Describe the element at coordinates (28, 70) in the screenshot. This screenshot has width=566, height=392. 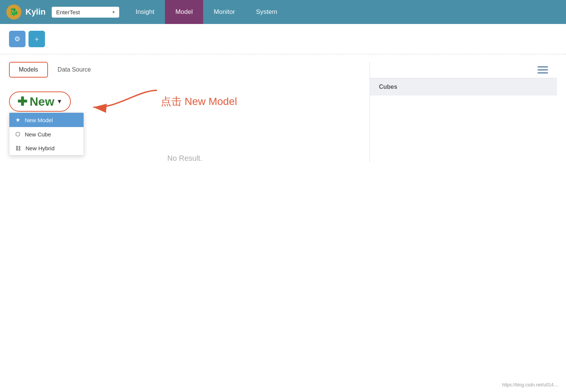
I see `tab-models: Models` at that location.